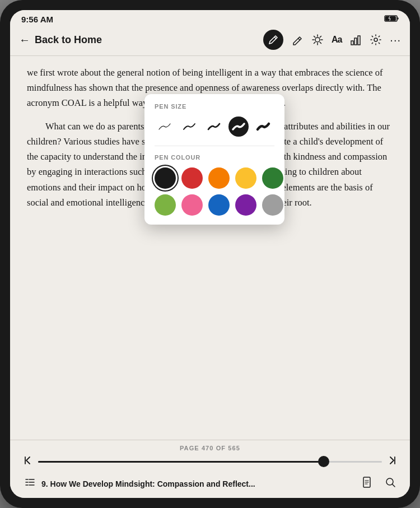 This screenshot has width=420, height=508. What do you see at coordinates (25, 40) in the screenshot?
I see `back-button: ←` at bounding box center [25, 40].